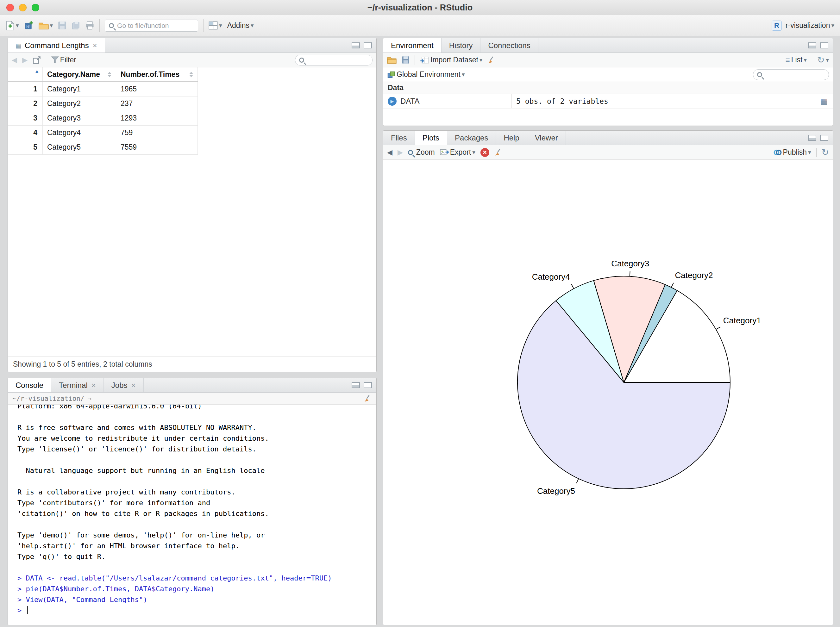 The height and width of the screenshot is (627, 840). Describe the element at coordinates (420, 8) in the screenshot. I see `title-bar: ~/r-visualization - RStudio` at that location.